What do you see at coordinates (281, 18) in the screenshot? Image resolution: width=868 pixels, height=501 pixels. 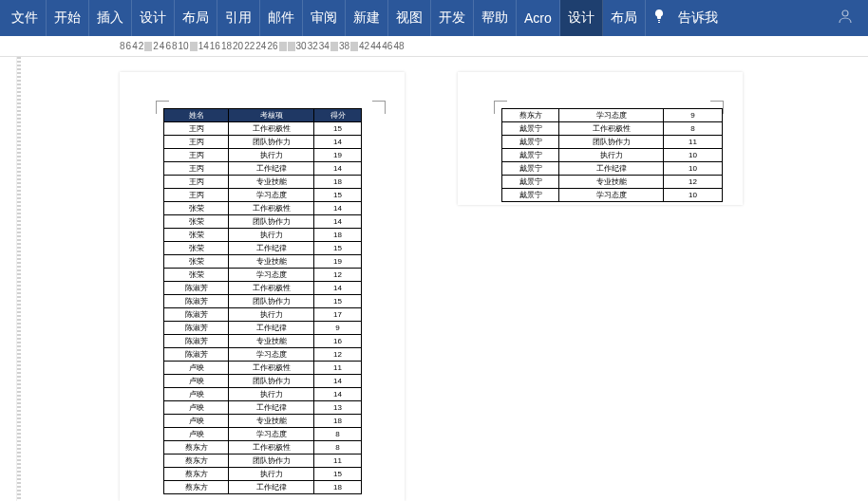 I see `ribbon-tab-6: 邮件` at bounding box center [281, 18].